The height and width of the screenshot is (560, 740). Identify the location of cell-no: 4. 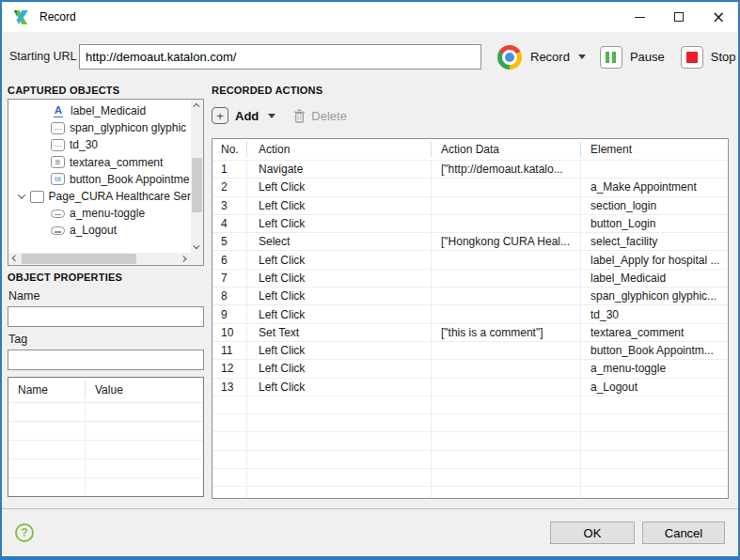
(229, 224).